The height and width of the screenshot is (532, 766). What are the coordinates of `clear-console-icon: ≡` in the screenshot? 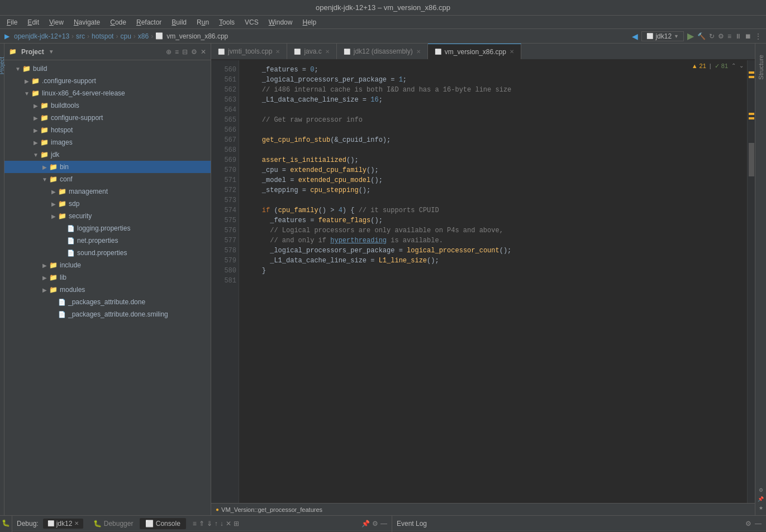 It's located at (194, 524).